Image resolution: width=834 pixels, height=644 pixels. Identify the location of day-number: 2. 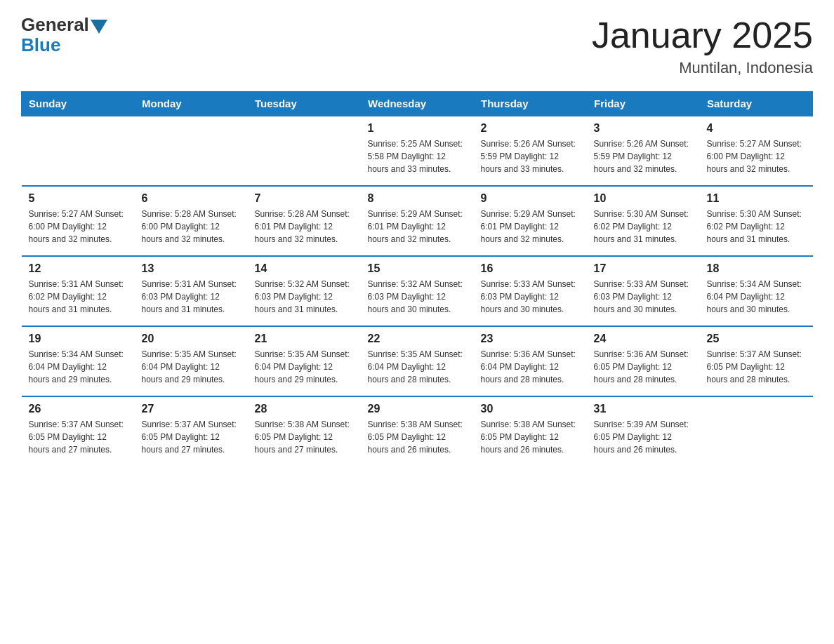
(531, 128).